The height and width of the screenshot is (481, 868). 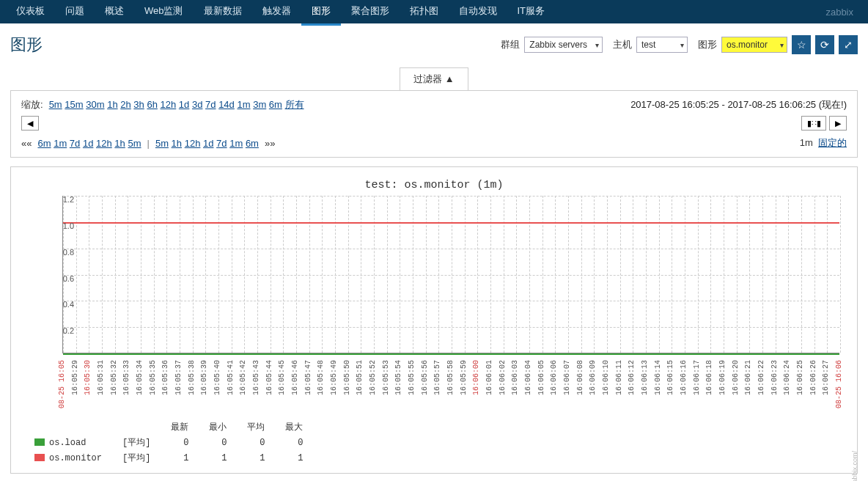 What do you see at coordinates (801, 378) in the screenshot?
I see `xtick: 16:06:25` at bounding box center [801, 378].